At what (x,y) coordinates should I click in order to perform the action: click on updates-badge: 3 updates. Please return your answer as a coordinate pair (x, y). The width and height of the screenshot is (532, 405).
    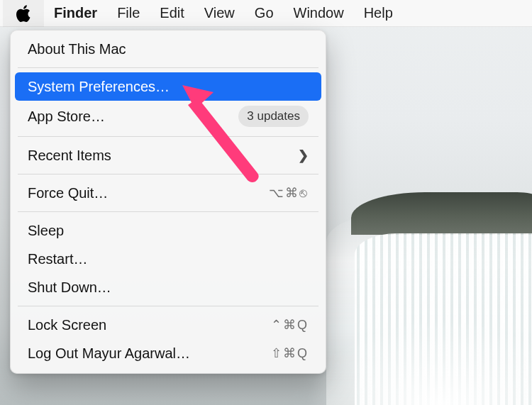
    Looking at the image, I should click on (274, 116).